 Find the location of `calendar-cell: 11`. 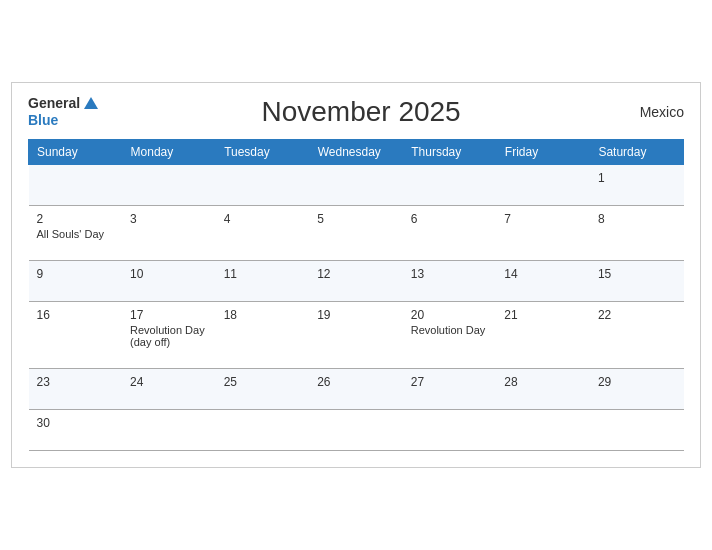

calendar-cell: 11 is located at coordinates (263, 280).